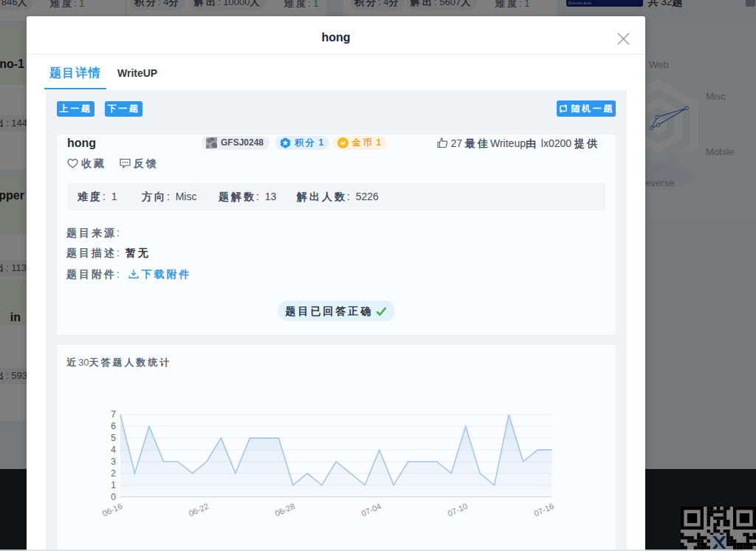 The image size is (756, 551). What do you see at coordinates (114, 414) in the screenshot?
I see `svg-text: 7` at bounding box center [114, 414].